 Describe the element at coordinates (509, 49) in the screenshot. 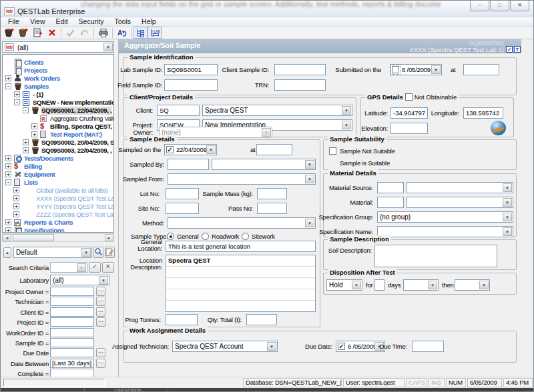

I see `header-check-button: ✓` at that location.